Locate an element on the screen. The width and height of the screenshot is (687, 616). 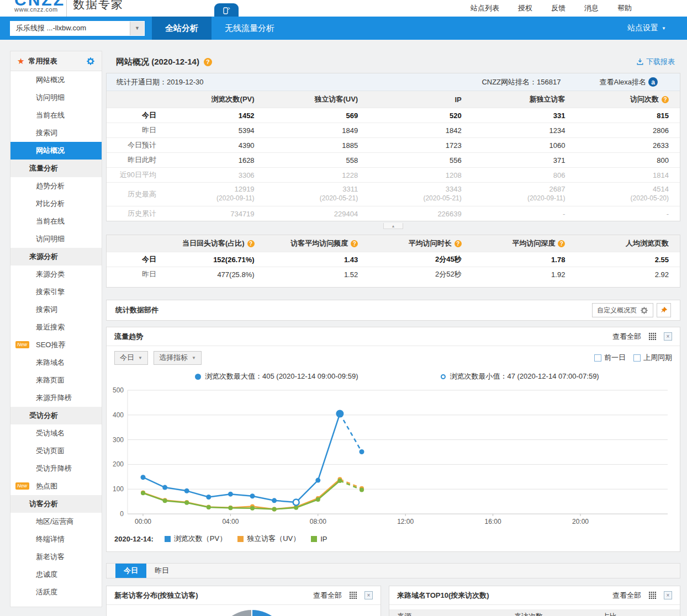
sidebar-item: 地区/运营商 is located at coordinates (56, 522).